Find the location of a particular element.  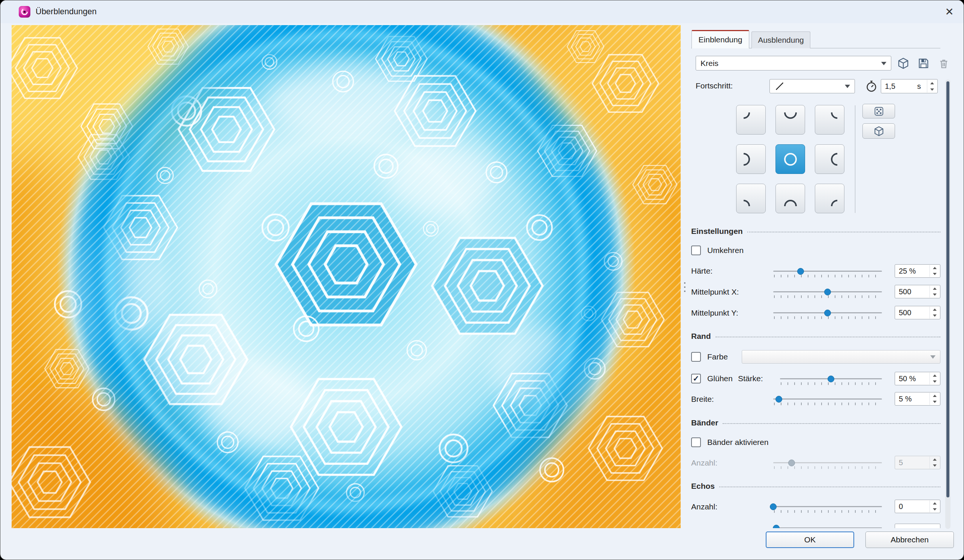

staerke-slider is located at coordinates (831, 380).